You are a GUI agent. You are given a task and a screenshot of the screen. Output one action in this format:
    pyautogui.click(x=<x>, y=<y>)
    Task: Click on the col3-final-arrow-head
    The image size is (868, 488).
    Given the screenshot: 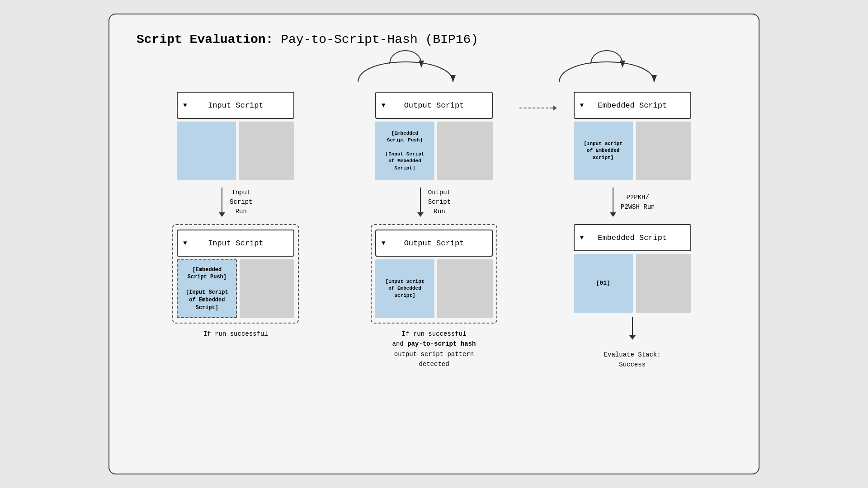 What is the action you would take?
    pyautogui.click(x=632, y=338)
    